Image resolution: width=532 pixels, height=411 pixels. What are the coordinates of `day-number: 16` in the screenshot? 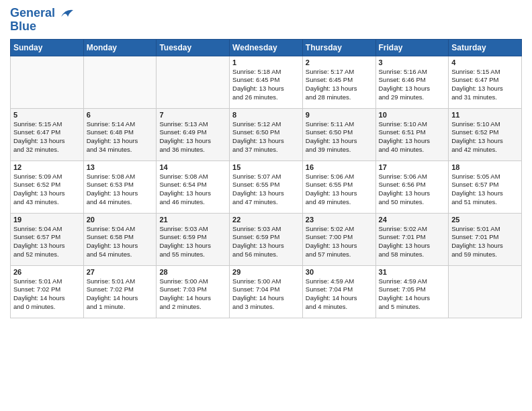 It's located at (339, 167).